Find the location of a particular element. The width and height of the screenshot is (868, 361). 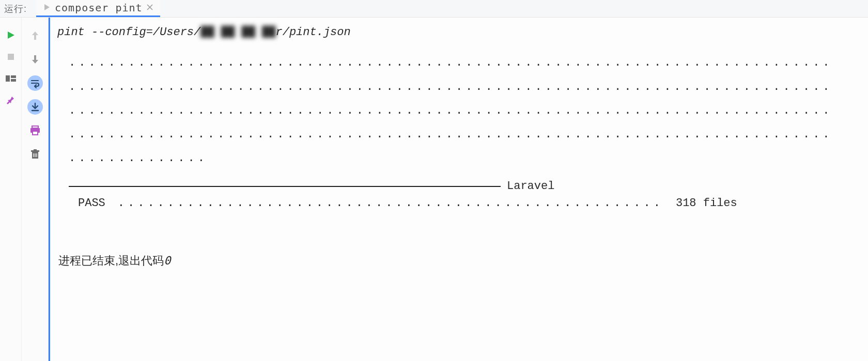

play-icon is located at coordinates (47, 8).